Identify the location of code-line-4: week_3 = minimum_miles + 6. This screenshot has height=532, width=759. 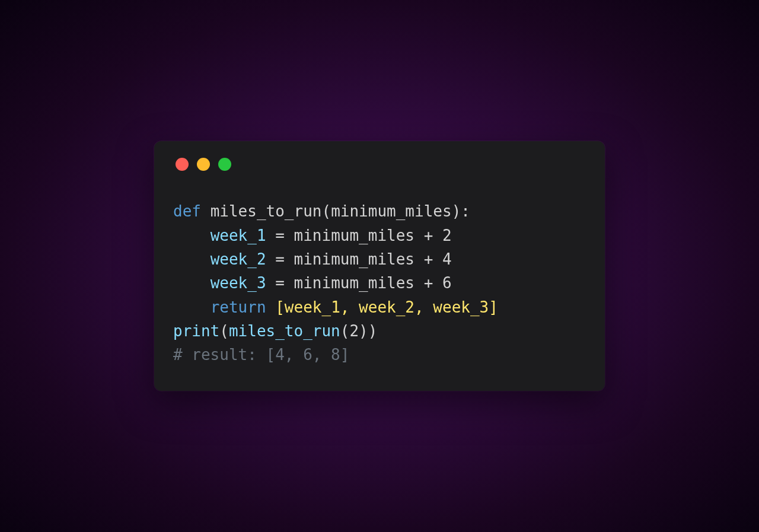
(380, 283).